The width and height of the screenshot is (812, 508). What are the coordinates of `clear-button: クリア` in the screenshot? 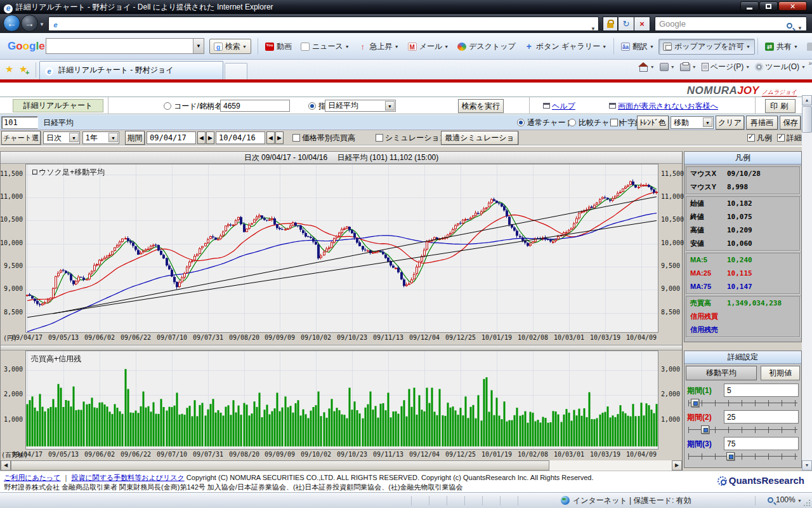 It's located at (730, 123).